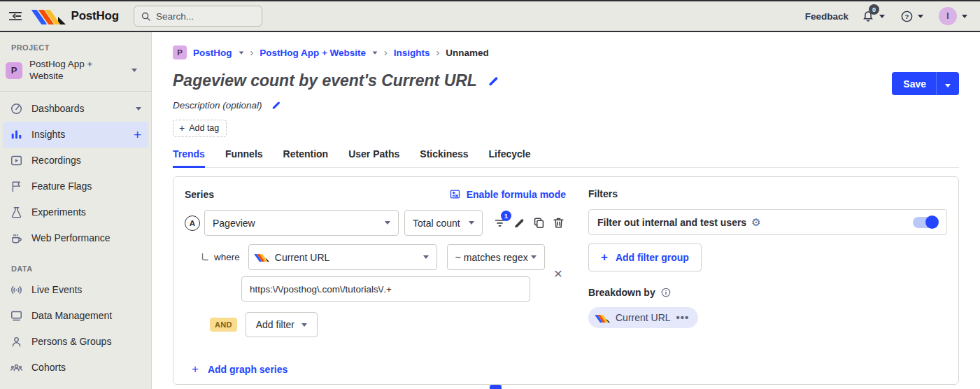 The image size is (980, 389). I want to click on page-title: Pageview count by event's Current URL, so click(325, 81).